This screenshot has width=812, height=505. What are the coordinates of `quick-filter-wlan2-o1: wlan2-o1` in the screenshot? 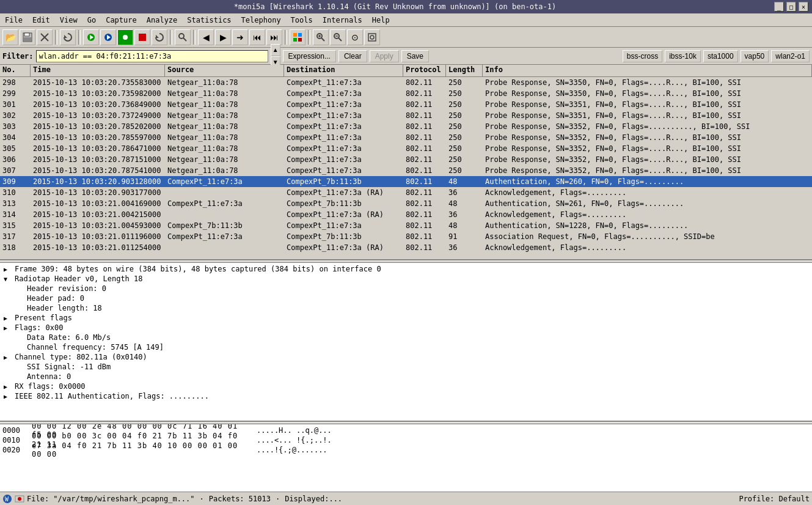 It's located at (791, 56).